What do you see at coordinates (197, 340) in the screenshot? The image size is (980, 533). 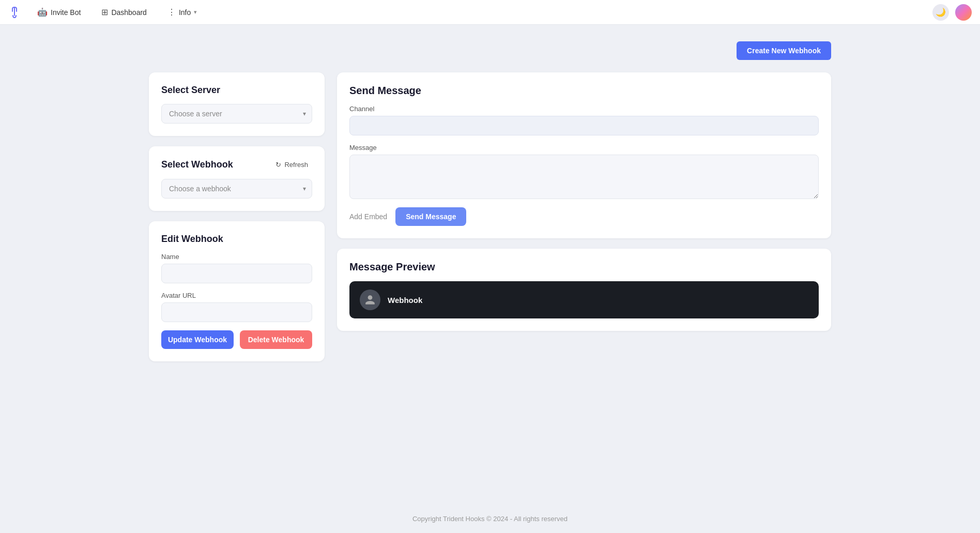 I see `update-webhook-button: Update Webhook` at bounding box center [197, 340].